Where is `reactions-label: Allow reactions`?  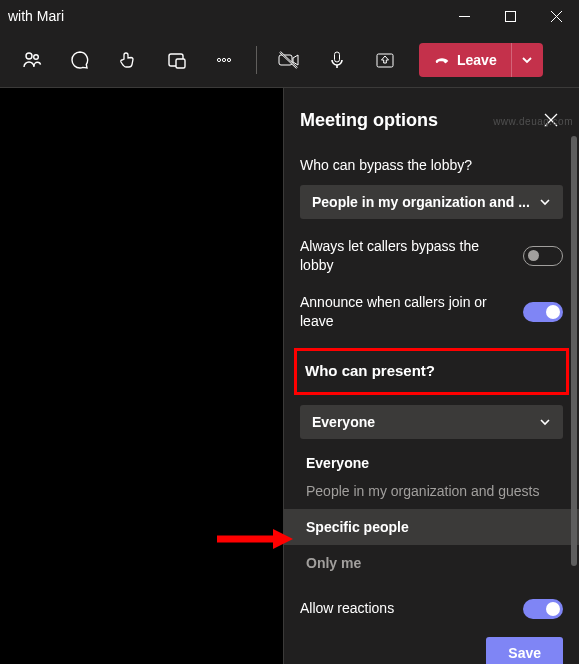 reactions-label: Allow reactions is located at coordinates (412, 608).